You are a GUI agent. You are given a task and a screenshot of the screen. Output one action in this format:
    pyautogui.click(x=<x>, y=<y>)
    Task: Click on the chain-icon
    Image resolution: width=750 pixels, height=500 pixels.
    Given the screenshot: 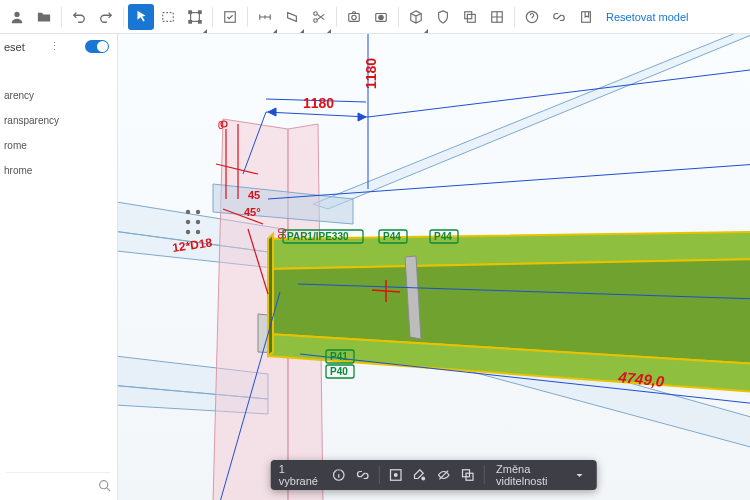 What is the action you would take?
    pyautogui.click(x=363, y=475)
    